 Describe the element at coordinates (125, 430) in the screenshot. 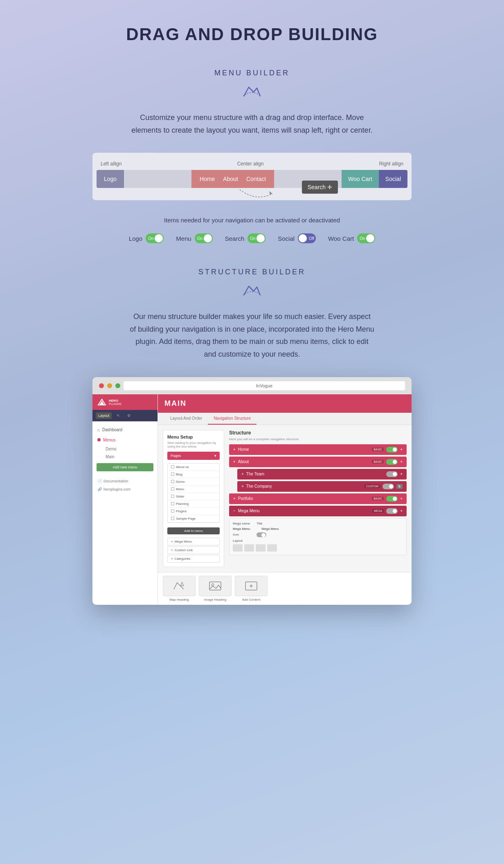

I see `sidebar-nav-dashboard: ⌂ Dashboard` at that location.